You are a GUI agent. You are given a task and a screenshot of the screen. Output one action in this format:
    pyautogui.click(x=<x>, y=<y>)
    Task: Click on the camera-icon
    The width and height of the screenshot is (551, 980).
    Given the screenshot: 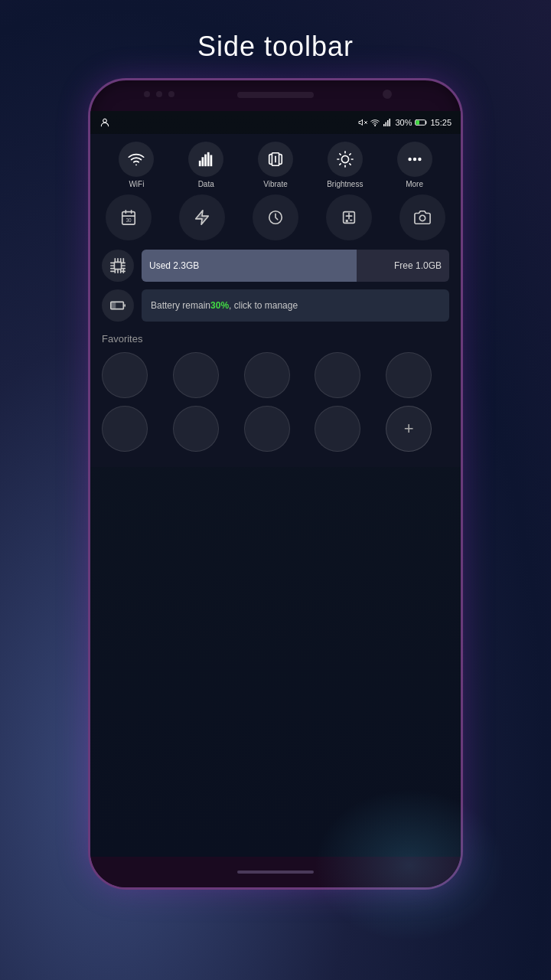 What is the action you would take?
    pyautogui.click(x=422, y=217)
    